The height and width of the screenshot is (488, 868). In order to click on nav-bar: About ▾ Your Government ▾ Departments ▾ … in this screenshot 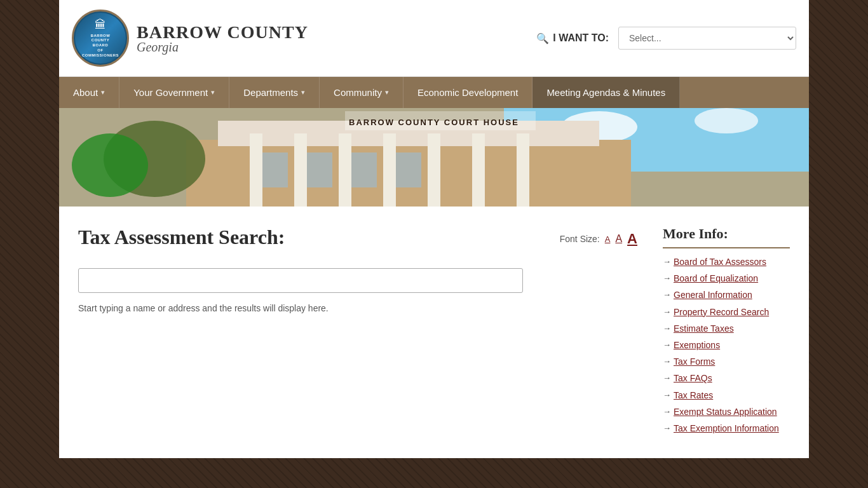, I will do `click(434, 93)`.